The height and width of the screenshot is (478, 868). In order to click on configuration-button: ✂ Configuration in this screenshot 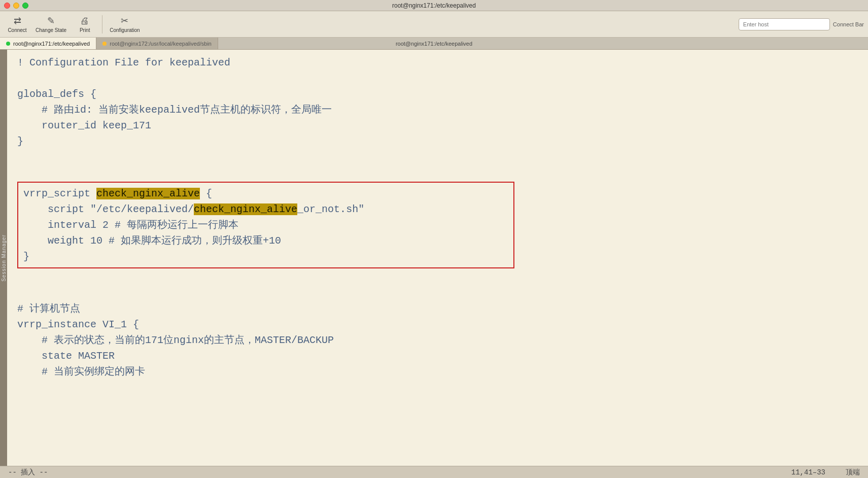, I will do `click(125, 24)`.